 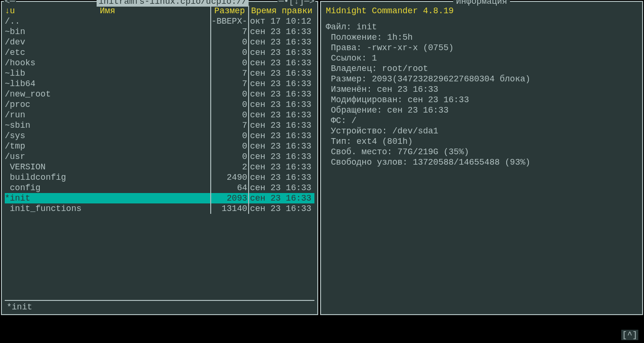 I want to click on col-header-size: Размер, so click(x=229, y=11).